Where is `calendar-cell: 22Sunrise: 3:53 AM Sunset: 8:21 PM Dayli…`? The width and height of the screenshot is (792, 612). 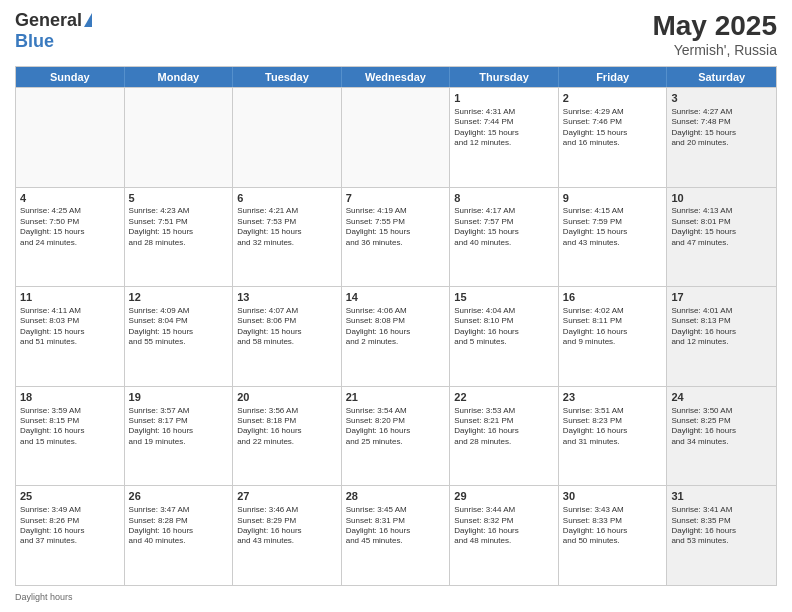
calendar-cell: 22Sunrise: 3:53 AM Sunset: 8:21 PM Dayli… is located at coordinates (504, 436).